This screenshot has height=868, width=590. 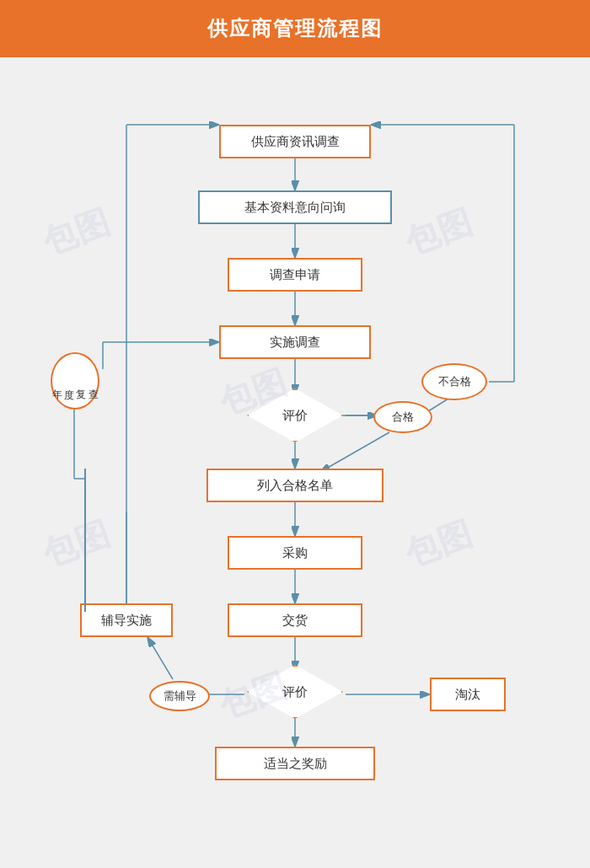 I want to click on node-survey-apply: 调查申请, so click(x=295, y=275).